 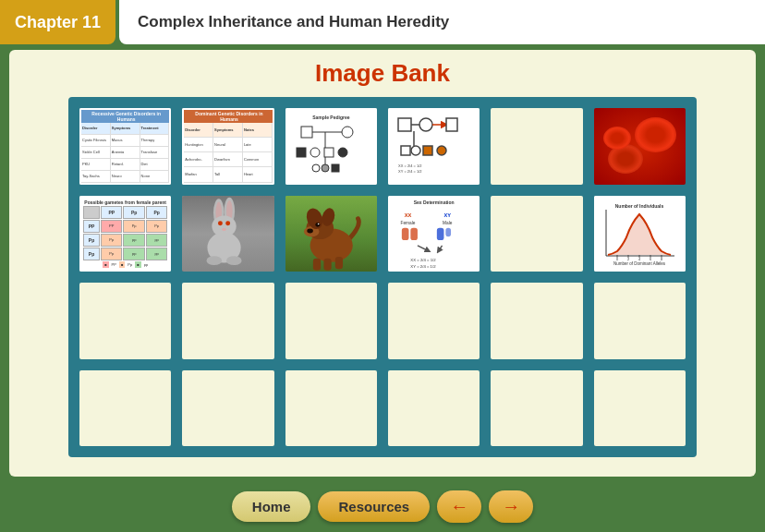 I want to click on empty-r3c3, so click(x=331, y=321).